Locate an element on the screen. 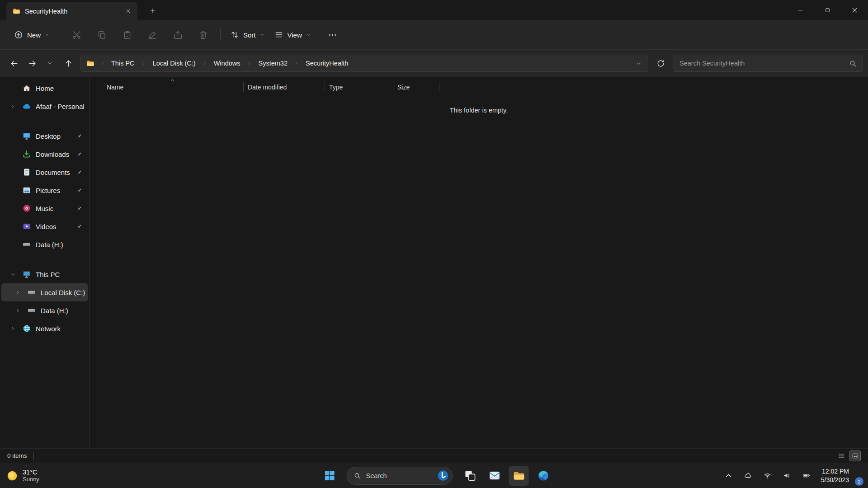 This screenshot has width=868, height=488. this-pc-icon is located at coordinates (27, 274).